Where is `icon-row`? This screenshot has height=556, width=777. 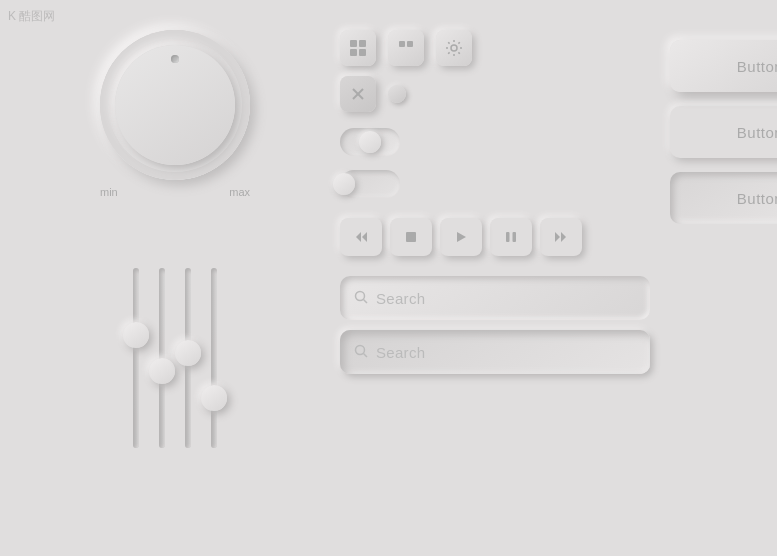
icon-row is located at coordinates (406, 71).